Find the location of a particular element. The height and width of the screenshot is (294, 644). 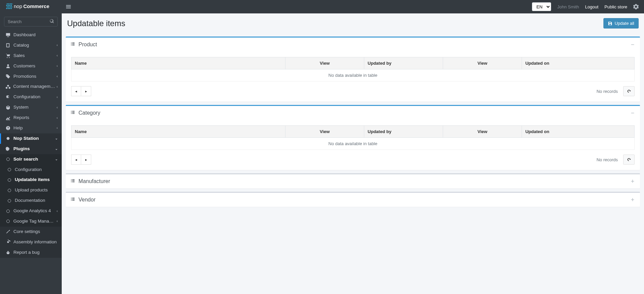

sidebar-item-solr-search: Solr search ⌄ is located at coordinates (31, 160).